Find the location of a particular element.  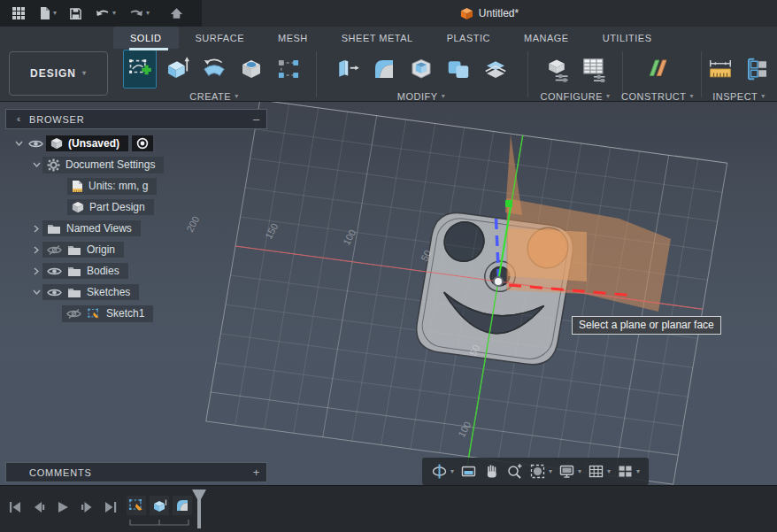

undo-button: ▾ is located at coordinates (105, 13).